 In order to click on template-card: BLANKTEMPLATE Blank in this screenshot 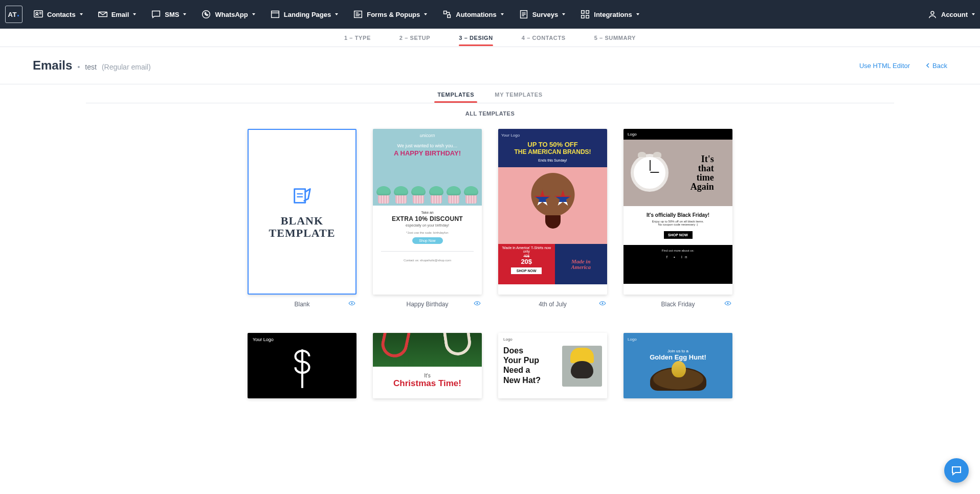, I will do `click(302, 219)`.